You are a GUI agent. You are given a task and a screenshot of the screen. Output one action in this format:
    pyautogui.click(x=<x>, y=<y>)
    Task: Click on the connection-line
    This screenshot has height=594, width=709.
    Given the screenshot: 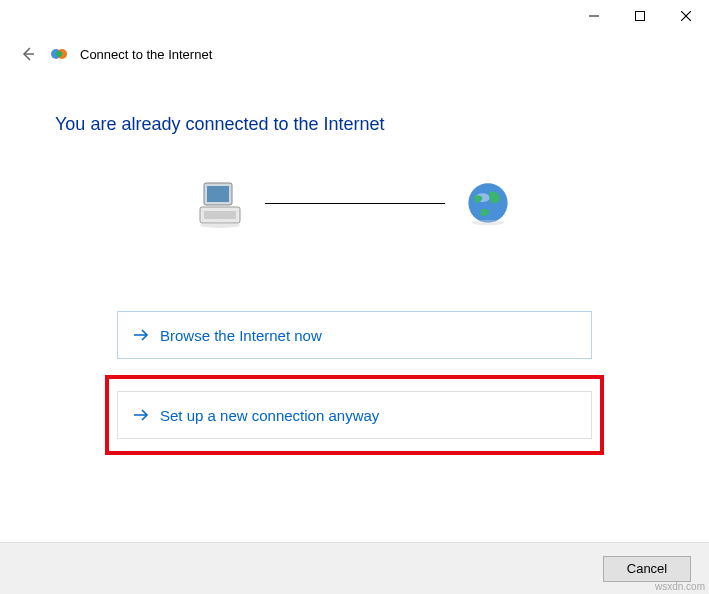 What is the action you would take?
    pyautogui.click(x=355, y=204)
    